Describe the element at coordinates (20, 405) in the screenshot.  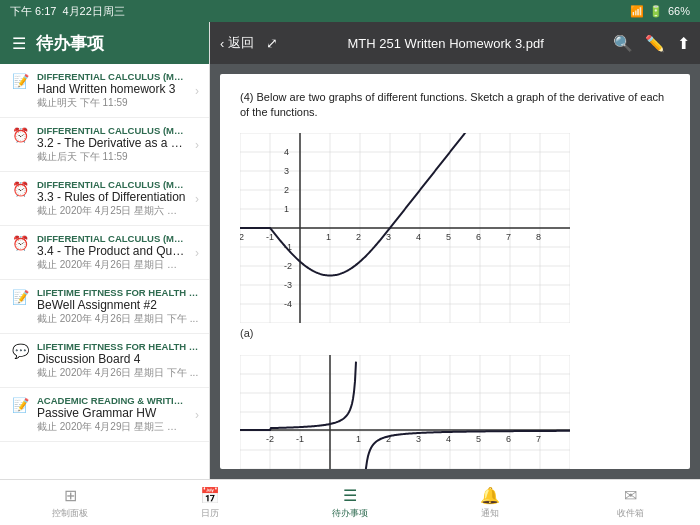
I see `item-icon-7: 📝` at that location.